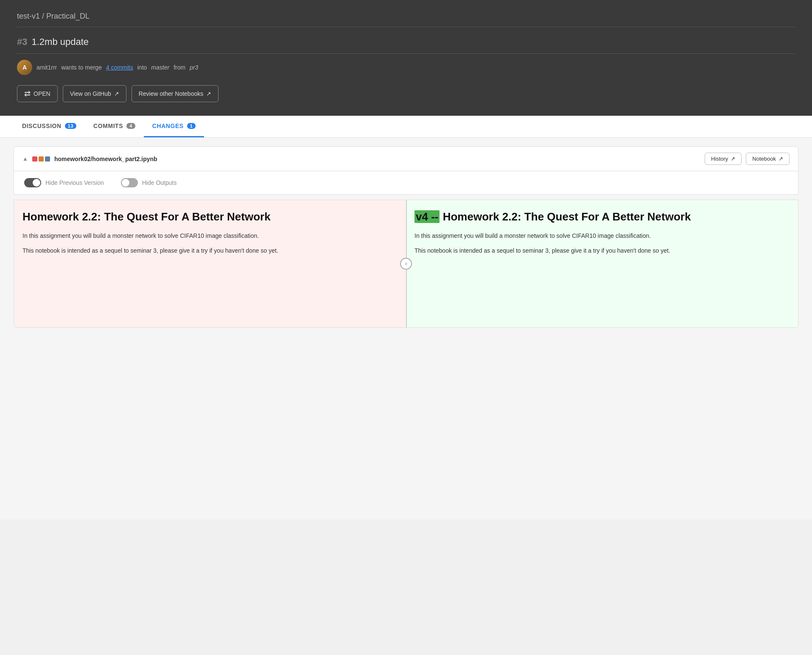  Describe the element at coordinates (406, 159) in the screenshot. I see `file-header: ▲ homework02/homework_part2.ipynb Histor…` at that location.